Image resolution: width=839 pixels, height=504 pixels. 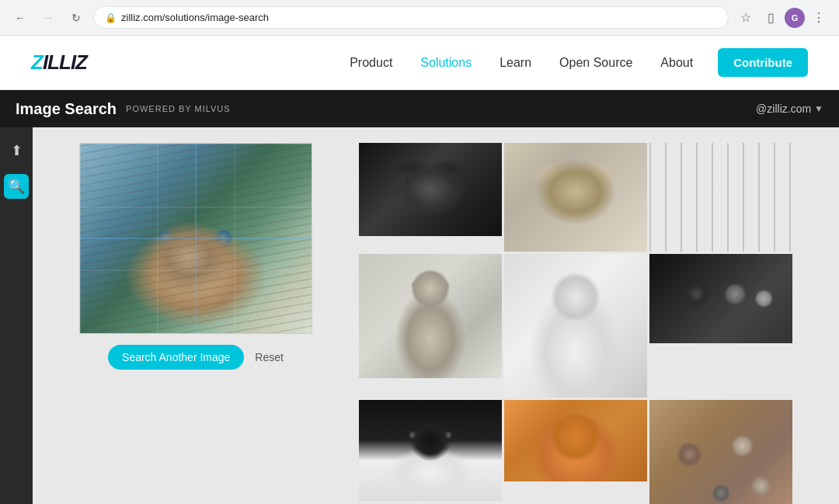 I want to click on url-text: zilliz.com/solutions/image-search, so click(x=195, y=17).